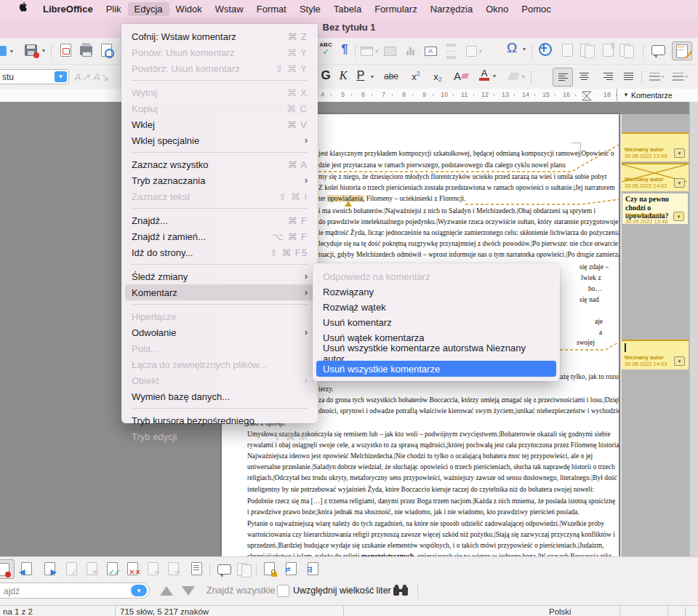 This screenshot has height=616, width=698. Describe the element at coordinates (563, 77) in the screenshot. I see `align-left-icon` at that location.